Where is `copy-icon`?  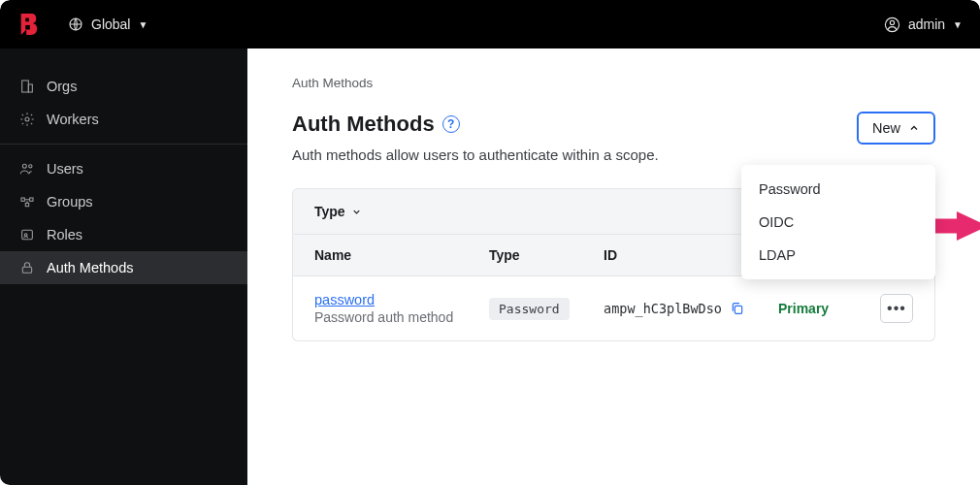
copy-icon is located at coordinates (737, 308).